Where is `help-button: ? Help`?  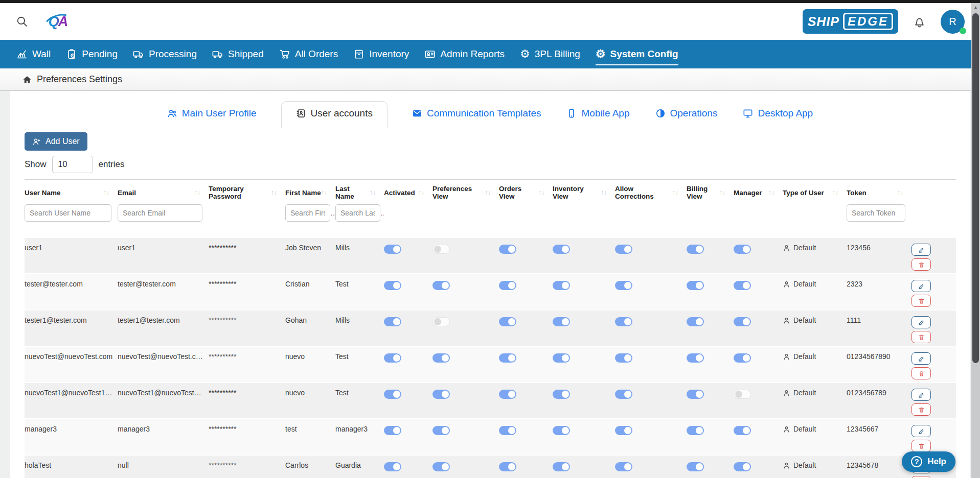 help-button: ? Help is located at coordinates (928, 462).